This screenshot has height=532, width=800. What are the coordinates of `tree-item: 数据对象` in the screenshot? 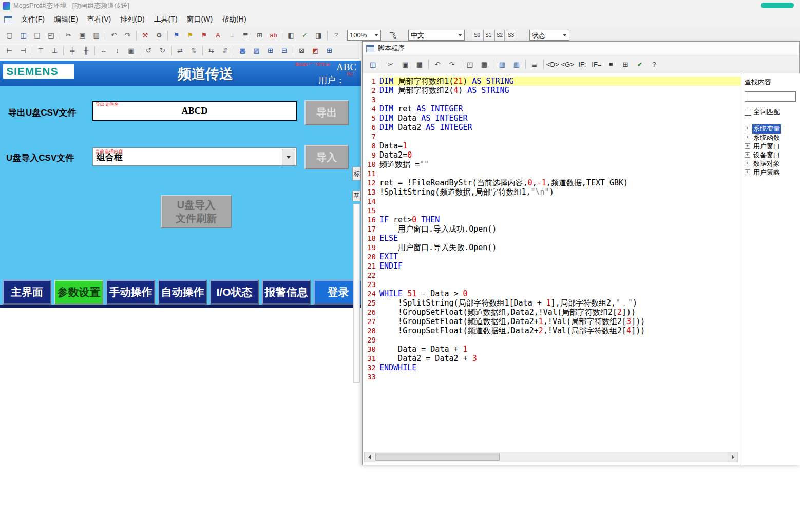 It's located at (771, 163).